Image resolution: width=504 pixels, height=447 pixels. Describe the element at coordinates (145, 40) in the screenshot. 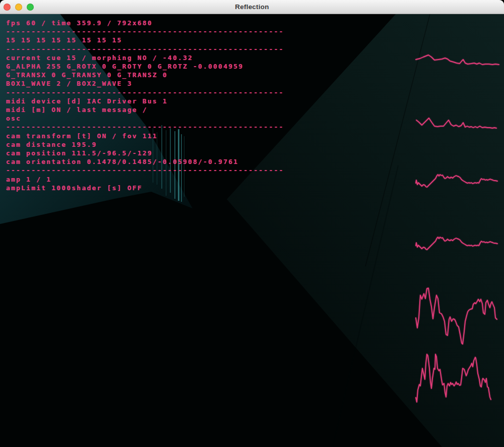

I see `hud-text-line: 15 15 15 15 15 15 15 15` at that location.